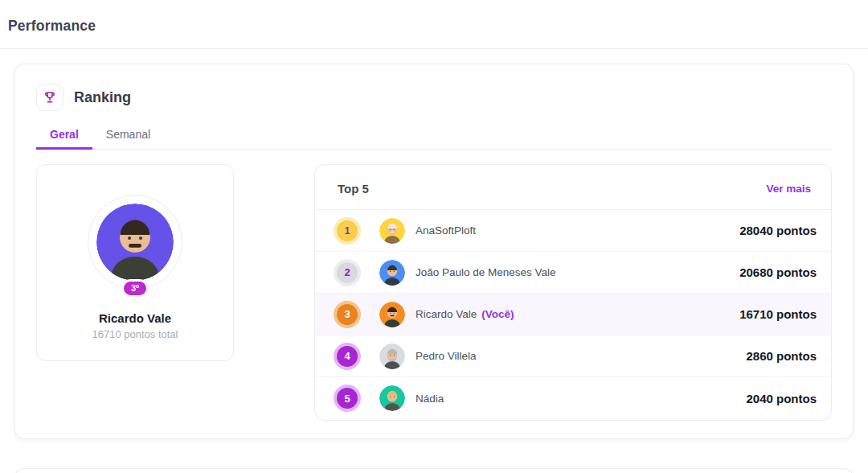 Image resolution: width=868 pixels, height=473 pixels. Describe the element at coordinates (347, 398) in the screenshot. I see `rank-badge: 5` at that location.